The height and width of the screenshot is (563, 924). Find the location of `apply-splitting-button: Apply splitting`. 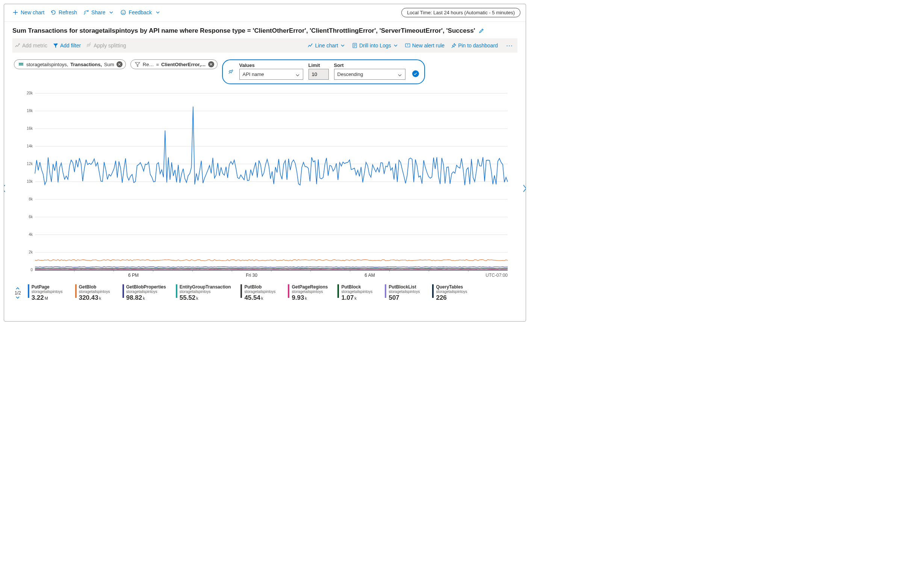

apply-splitting-button: Apply splitting is located at coordinates (106, 46).